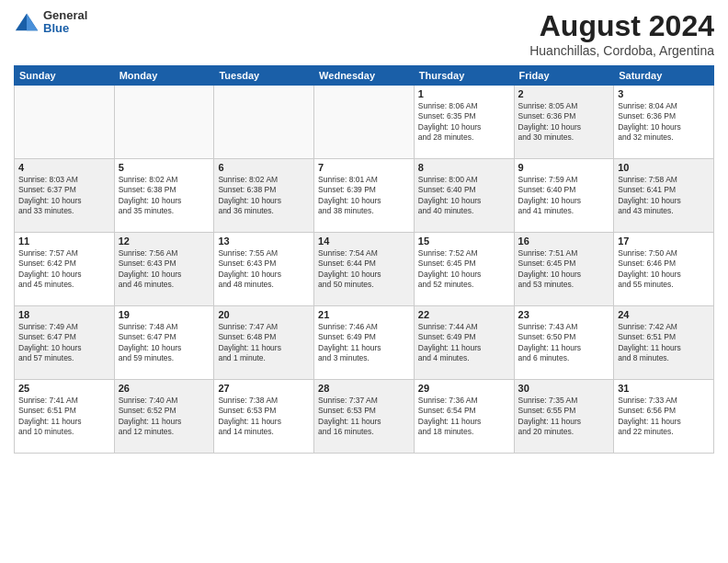  What do you see at coordinates (463, 270) in the screenshot?
I see `table-row: 15Sunrise: 7:52 AM Sunset: 6:45 PM Dayli…` at bounding box center [463, 270].